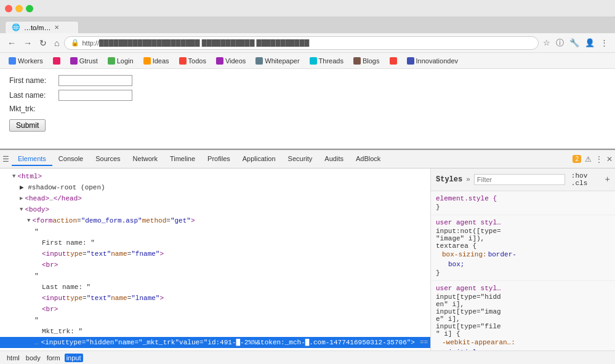 This screenshot has width=615, height=364. Describe the element at coordinates (215, 221) in the screenshot. I see `html-line: ▼ <form action="demo_form.asp" method="g…` at that location.